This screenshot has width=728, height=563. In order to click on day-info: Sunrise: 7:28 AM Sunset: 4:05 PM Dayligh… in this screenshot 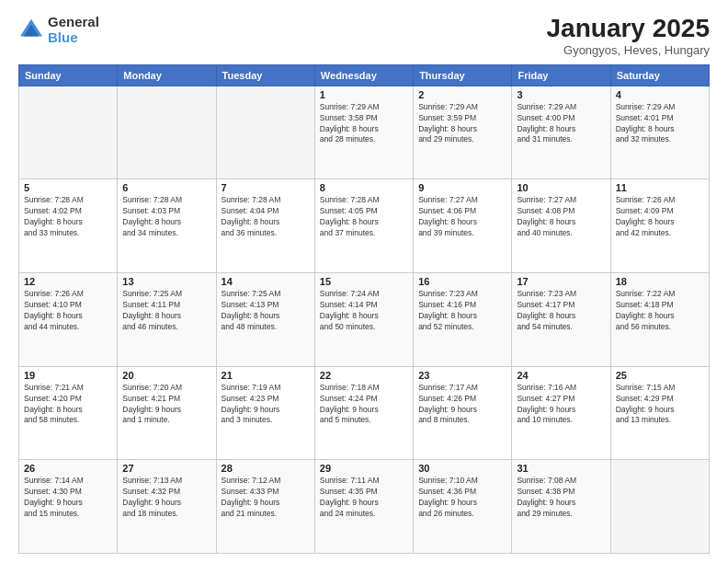, I will do `click(364, 217)`.